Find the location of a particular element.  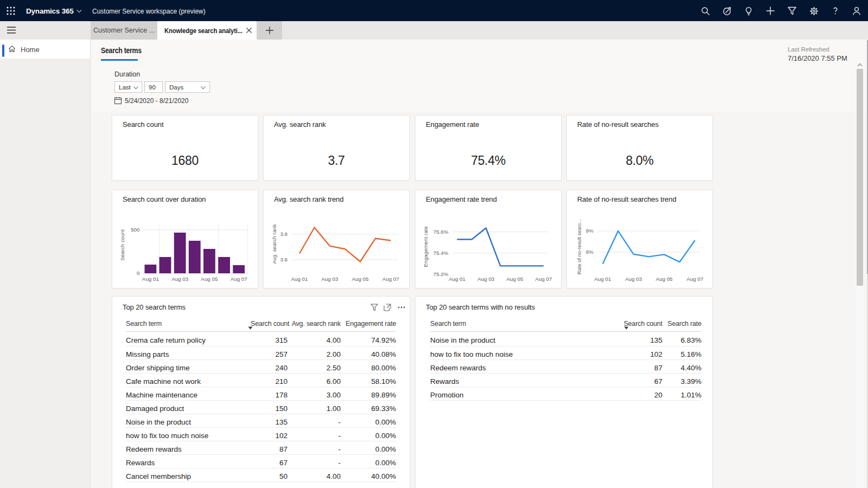

svg-text: 8% is located at coordinates (590, 252).